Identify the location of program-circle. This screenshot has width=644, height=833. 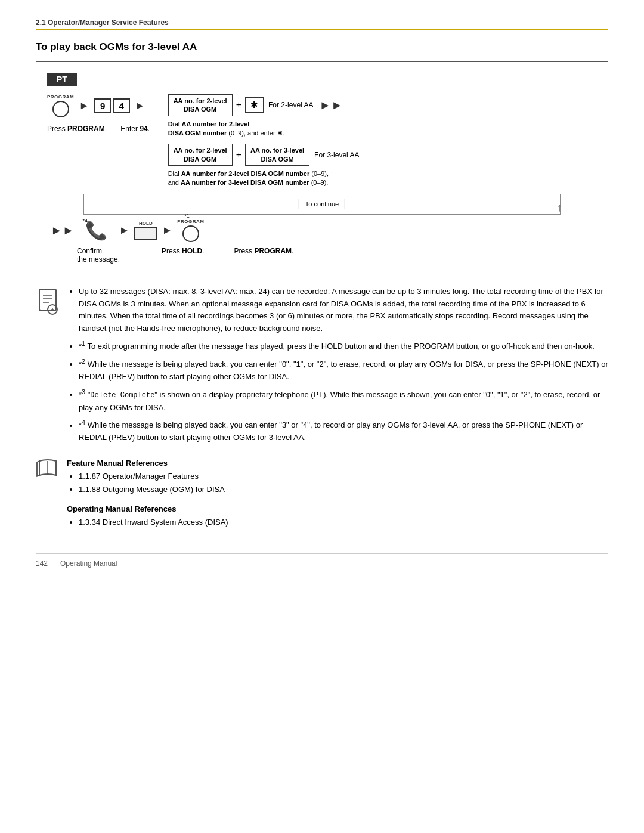
(61, 109).